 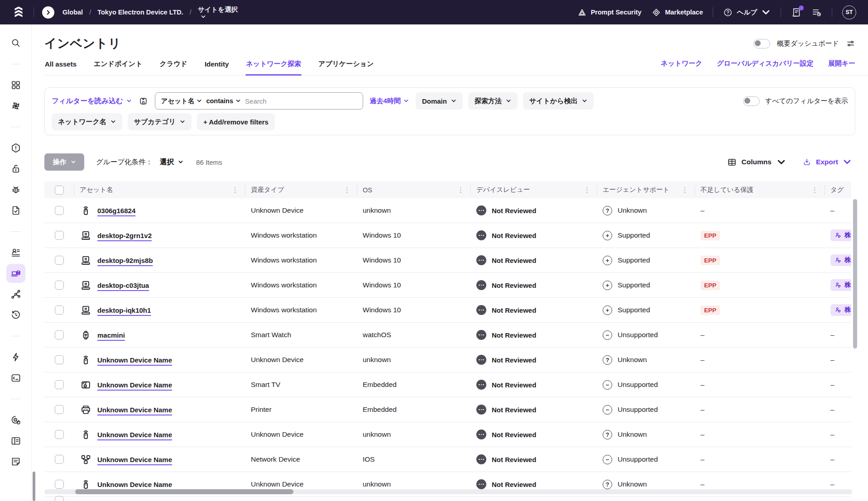 I want to click on filter-chip-サブカテゴリ: サブカテゴリ, so click(x=159, y=122).